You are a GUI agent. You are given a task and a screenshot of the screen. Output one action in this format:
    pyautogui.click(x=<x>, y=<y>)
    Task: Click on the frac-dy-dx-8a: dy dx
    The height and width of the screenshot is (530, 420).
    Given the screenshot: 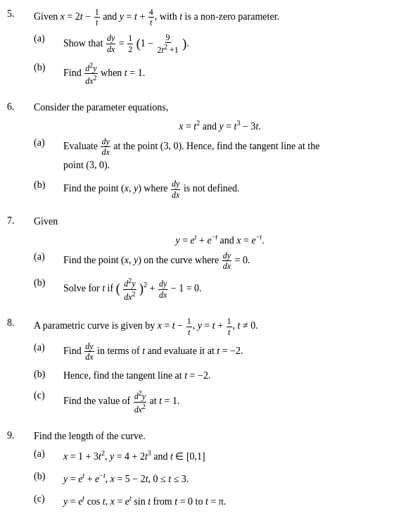 What is the action you would take?
    pyautogui.click(x=89, y=352)
    